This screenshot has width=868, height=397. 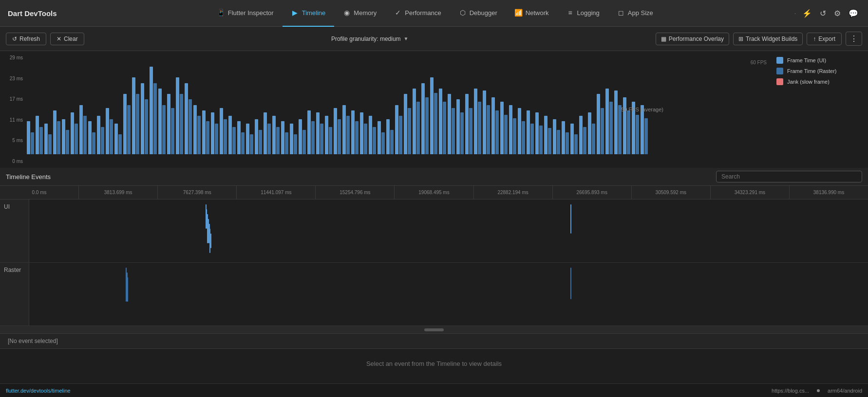 What do you see at coordinates (571, 283) in the screenshot?
I see `track-event-raster` at bounding box center [571, 283].